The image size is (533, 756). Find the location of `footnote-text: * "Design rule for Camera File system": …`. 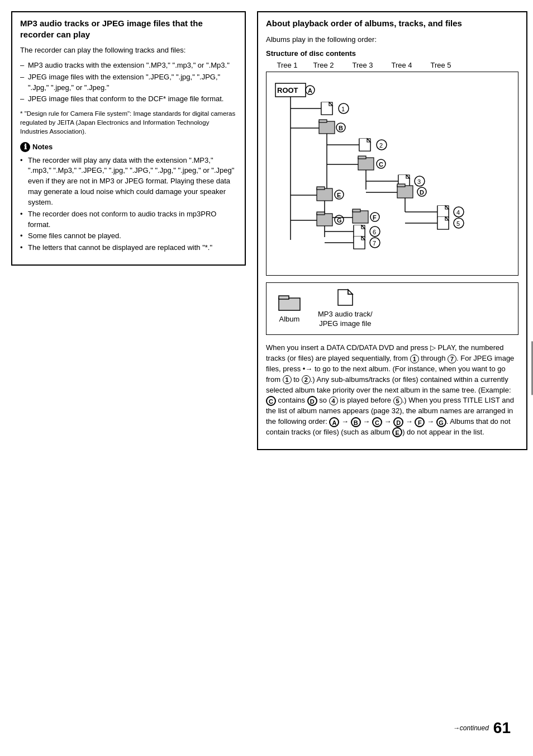

footnote-text: * "Design rule for Camera File system": … is located at coordinates (129, 122).